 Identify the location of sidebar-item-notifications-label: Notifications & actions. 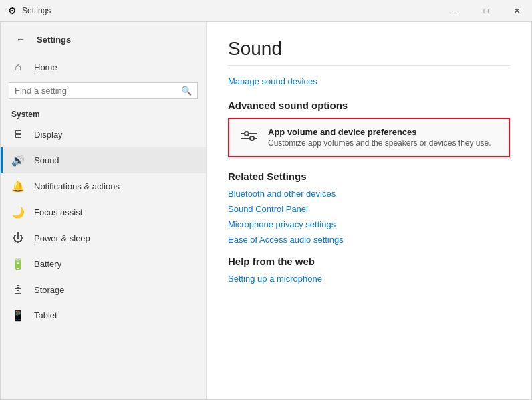
(77, 186).